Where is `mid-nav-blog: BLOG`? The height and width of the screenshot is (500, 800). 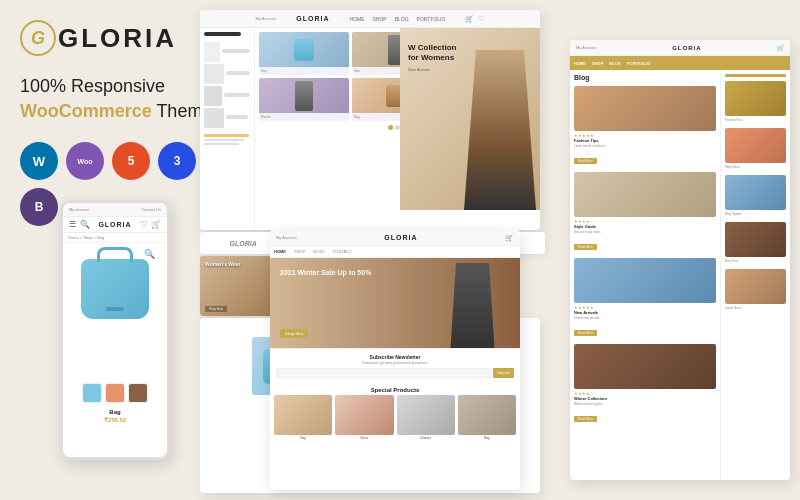
mid-nav-blog: BLOG is located at coordinates (318, 252).